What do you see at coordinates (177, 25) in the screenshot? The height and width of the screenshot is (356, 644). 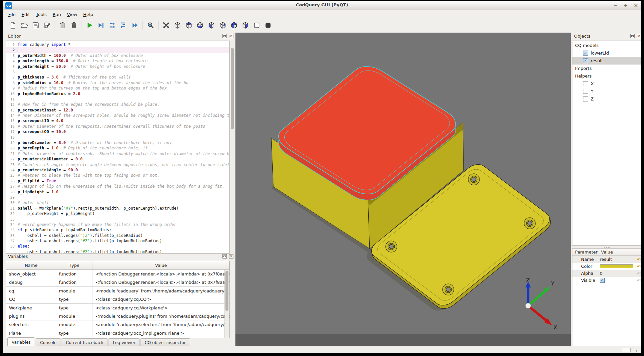 I see `view-iso-button` at bounding box center [177, 25].